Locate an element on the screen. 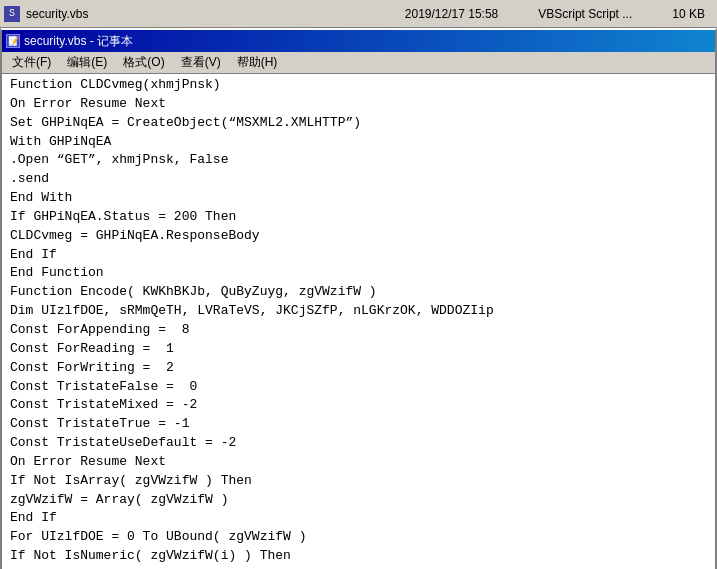  code-line: .send is located at coordinates (358, 180).